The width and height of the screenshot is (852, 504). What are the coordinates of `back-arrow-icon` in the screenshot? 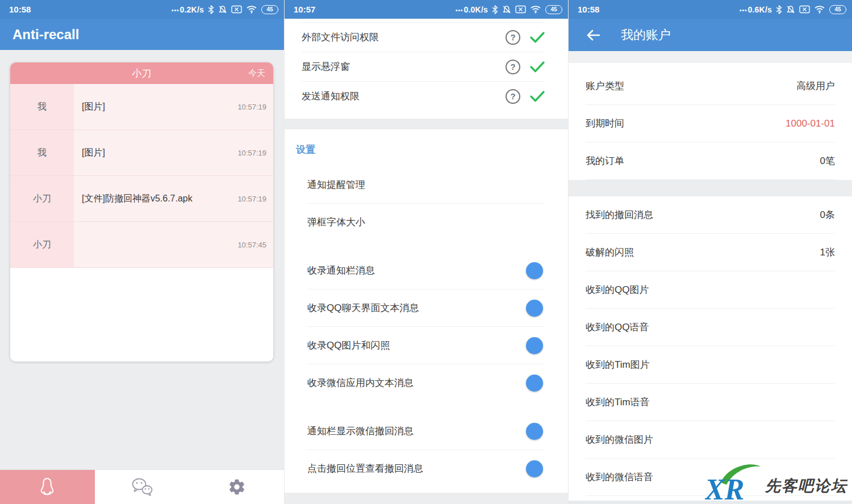 It's located at (593, 35).